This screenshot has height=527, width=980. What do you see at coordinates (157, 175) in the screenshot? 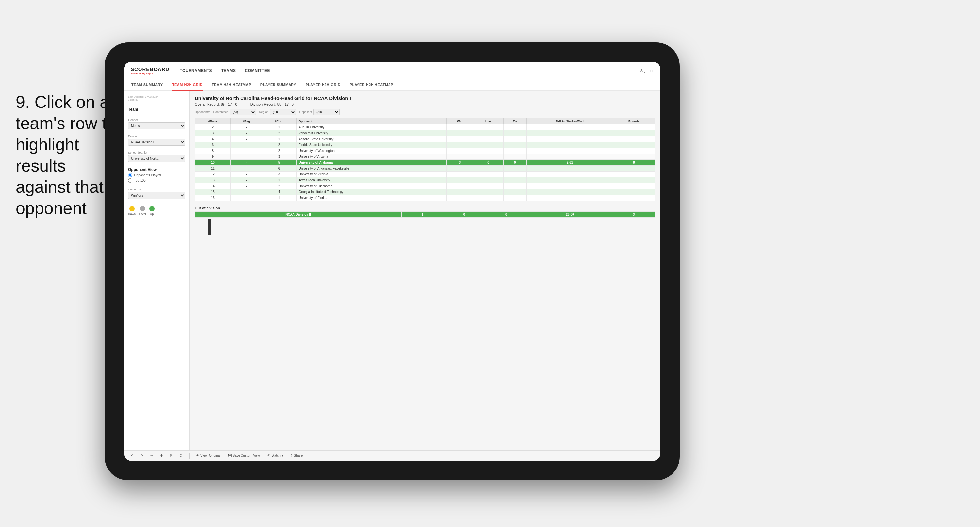
I see `opponent-view-section: Opponent View Opponents Played Top 100` at bounding box center [157, 175].